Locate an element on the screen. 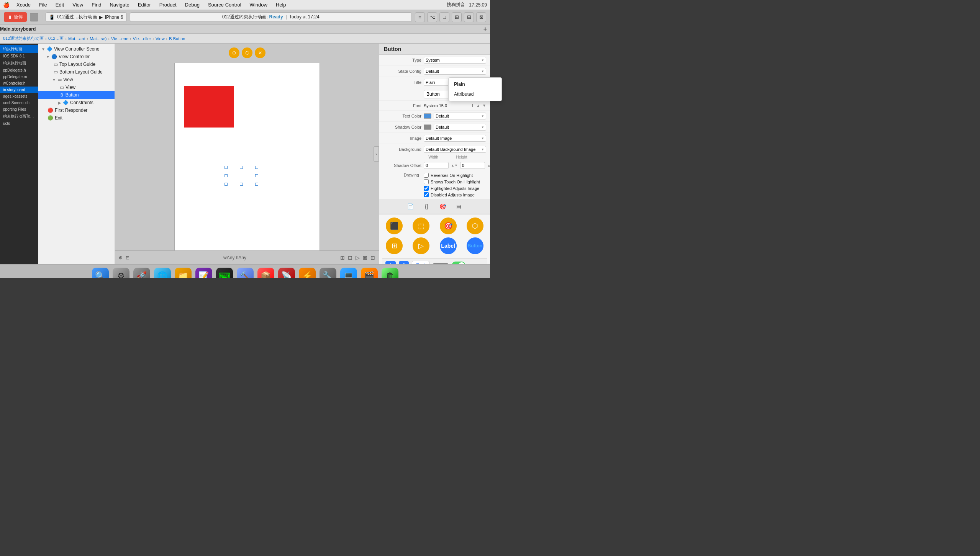 The image size is (980, 556). type-select: System is located at coordinates (455, 60).